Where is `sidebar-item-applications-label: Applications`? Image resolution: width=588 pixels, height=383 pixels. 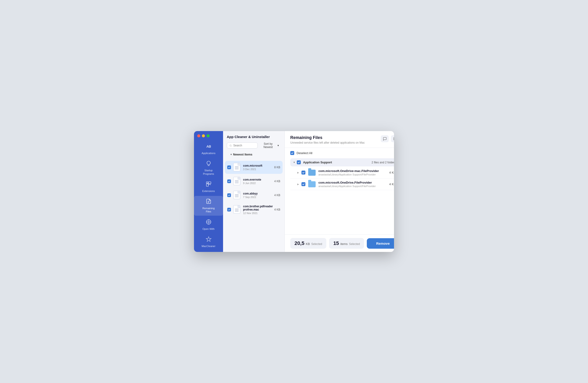
sidebar-item-applications-label: Applications is located at coordinates (209, 153).